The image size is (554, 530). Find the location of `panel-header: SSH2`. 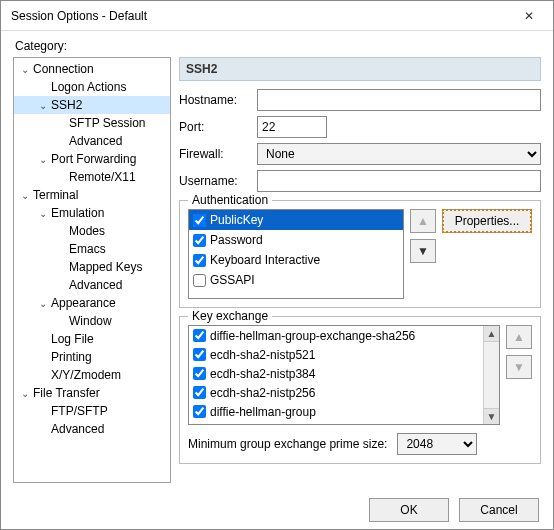

panel-header: SSH2 is located at coordinates (360, 69).